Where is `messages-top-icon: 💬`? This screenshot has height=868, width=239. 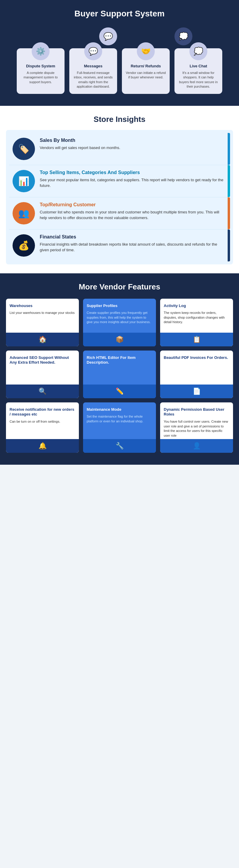 messages-top-icon: 💬 is located at coordinates (108, 36).